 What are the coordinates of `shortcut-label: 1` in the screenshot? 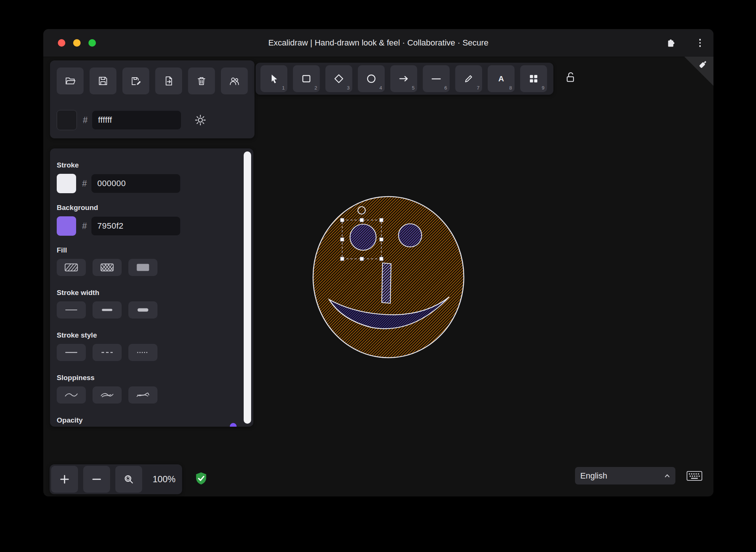 It's located at (284, 88).